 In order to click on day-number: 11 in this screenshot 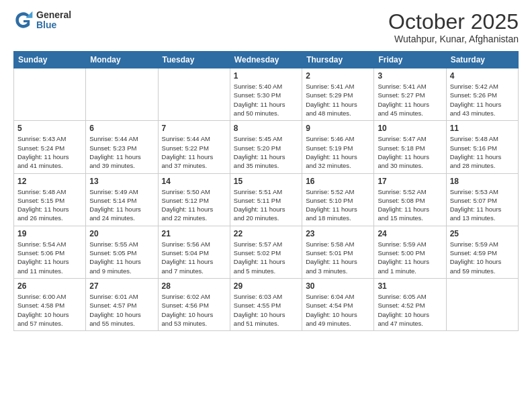, I will do `click(482, 128)`.